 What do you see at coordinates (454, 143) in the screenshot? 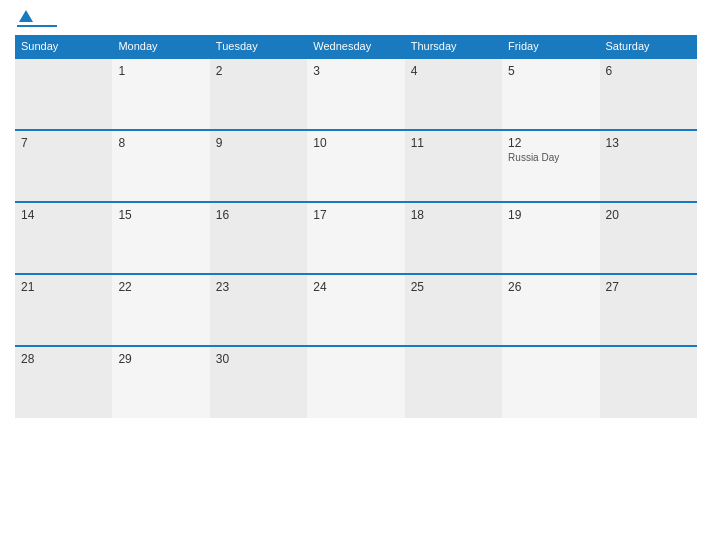
I see `day-number: 11` at bounding box center [454, 143].